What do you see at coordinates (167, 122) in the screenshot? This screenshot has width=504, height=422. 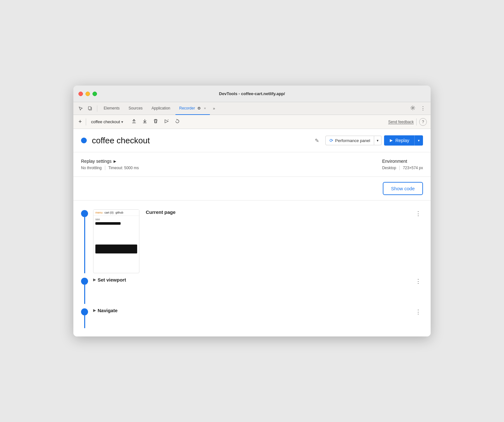 I see `play-button` at bounding box center [167, 122].